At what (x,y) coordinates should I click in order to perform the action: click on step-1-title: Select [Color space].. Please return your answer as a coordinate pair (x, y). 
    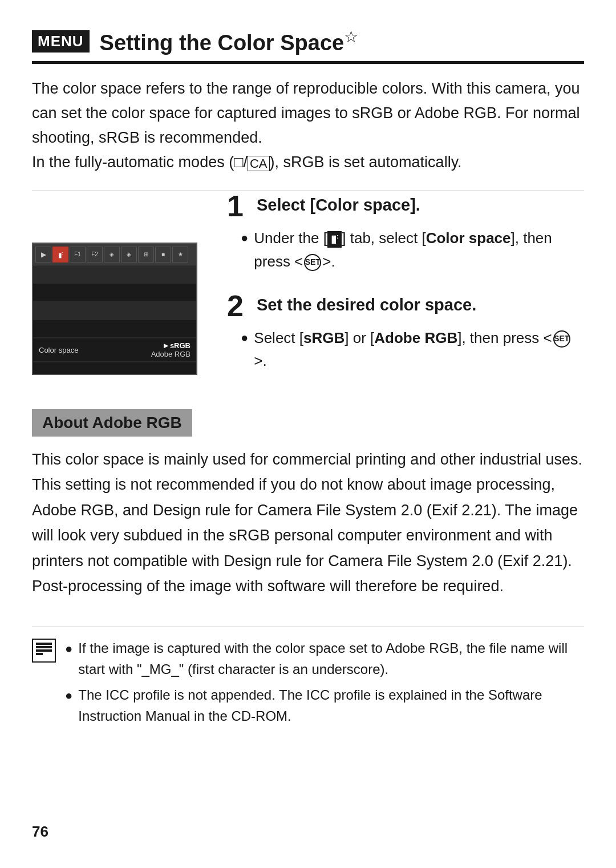
    Looking at the image, I should click on (339, 203).